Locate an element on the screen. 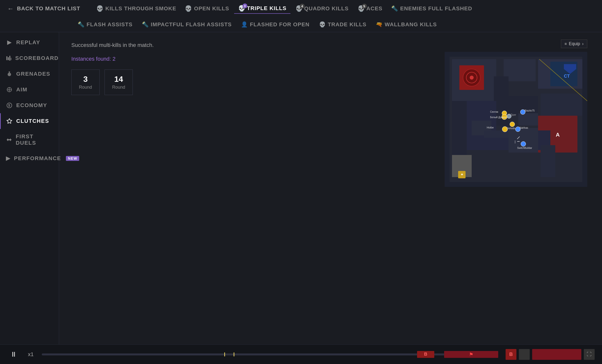 This screenshot has width=602, height=364. b-icon: B is located at coordinates (511, 354).